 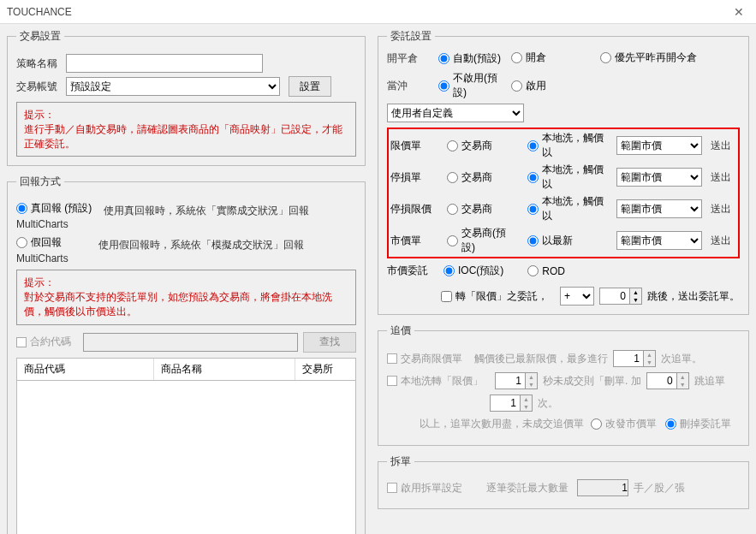 I want to click on split-settings: 拆單 啟用拆單設定 逐筆委託最大數量 手／股／張, so click(x=563, y=482).